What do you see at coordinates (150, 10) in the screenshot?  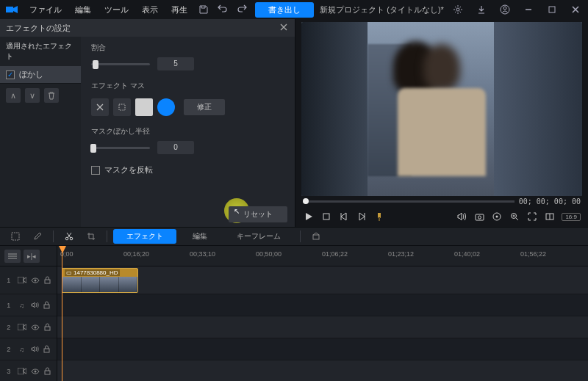 I see `menu-view: 表示` at bounding box center [150, 10].